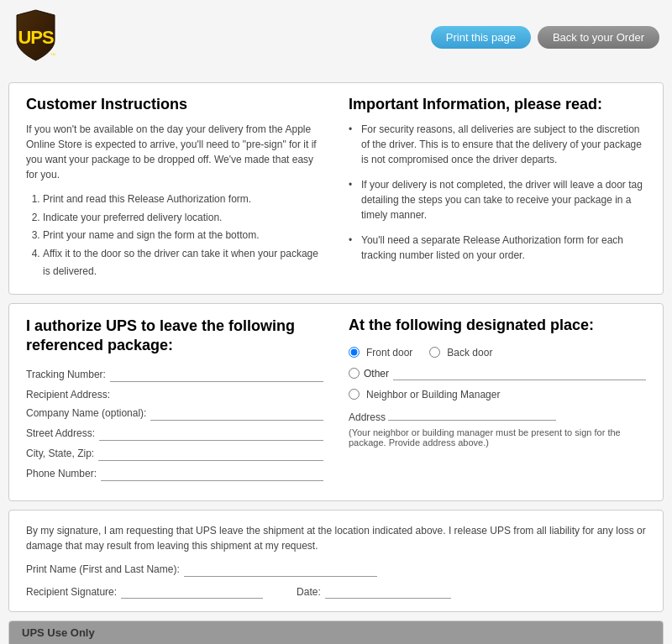 The height and width of the screenshot is (644, 672). I want to click on back-door-radio, so click(435, 353).